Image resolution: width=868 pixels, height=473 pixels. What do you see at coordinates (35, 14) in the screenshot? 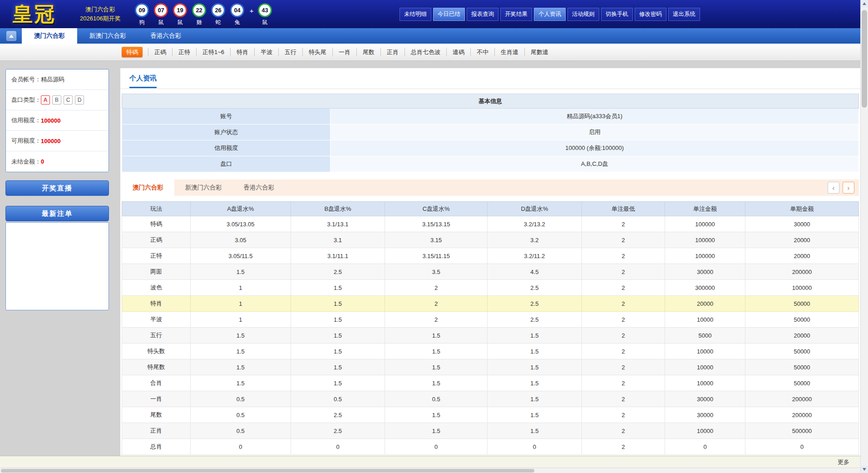
I see `site-logo: 皇冠` at bounding box center [35, 14].